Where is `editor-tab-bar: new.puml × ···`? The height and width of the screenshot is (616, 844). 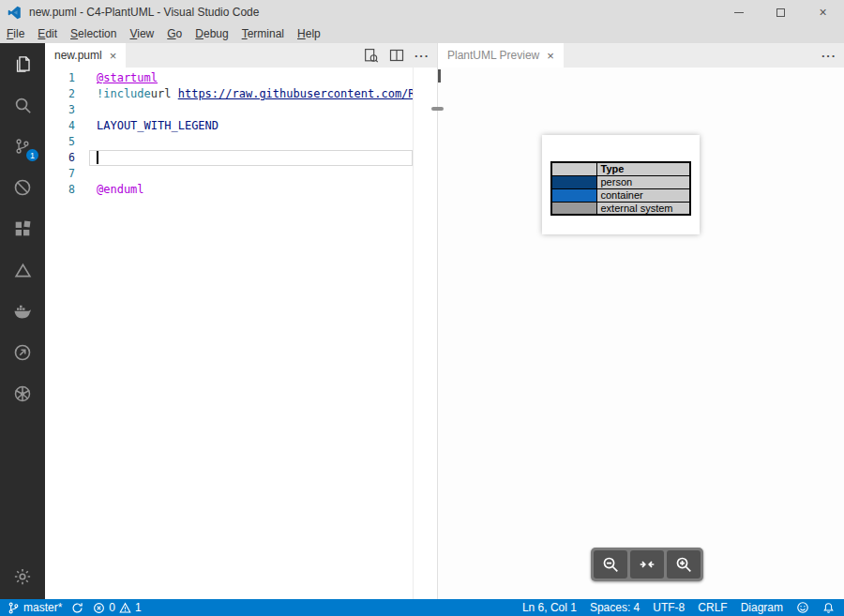 editor-tab-bar: new.puml × ··· is located at coordinates (241, 55).